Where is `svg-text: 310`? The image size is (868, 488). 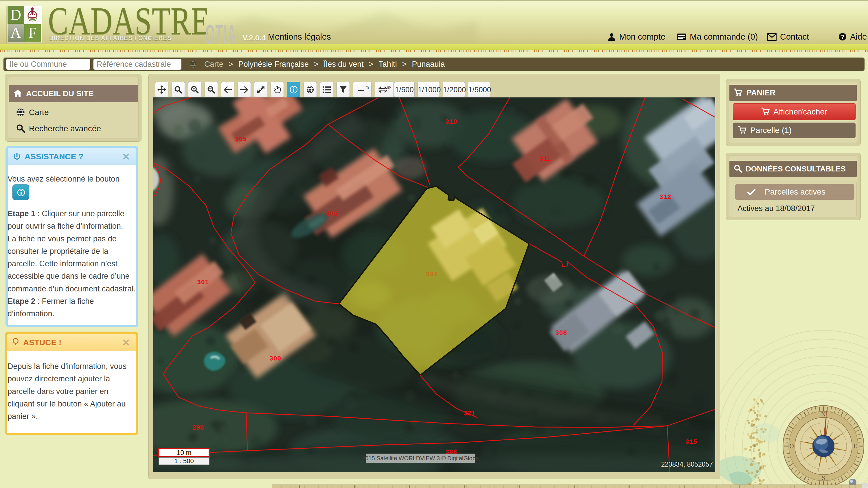
svg-text: 310 is located at coordinates (451, 122).